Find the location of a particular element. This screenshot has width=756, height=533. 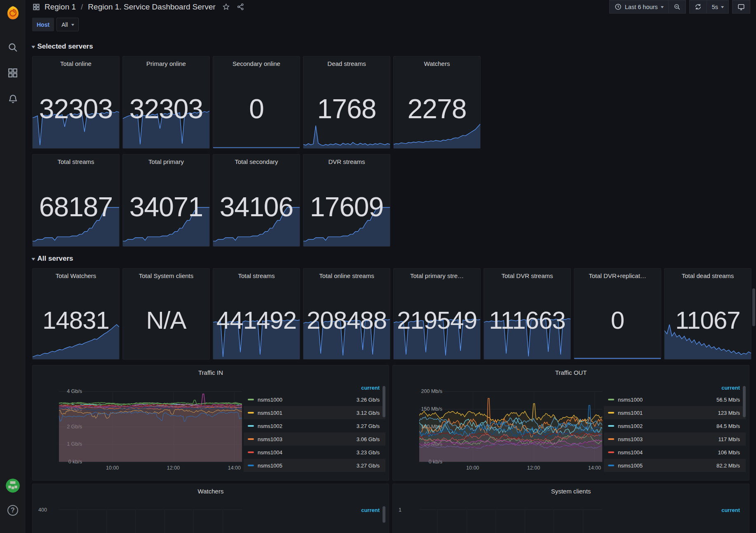

row-header-selected-servers: ▾ Selected servers is located at coordinates (394, 47).